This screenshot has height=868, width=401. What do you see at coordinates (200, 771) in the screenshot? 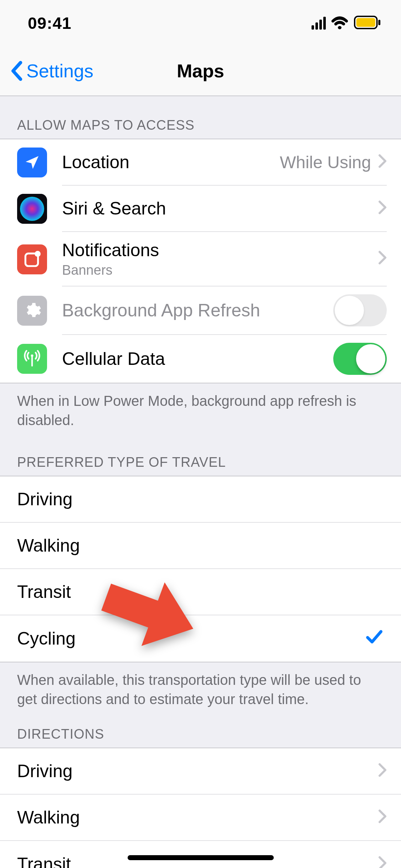
I see `row-directions-driving: Driving` at bounding box center [200, 771].